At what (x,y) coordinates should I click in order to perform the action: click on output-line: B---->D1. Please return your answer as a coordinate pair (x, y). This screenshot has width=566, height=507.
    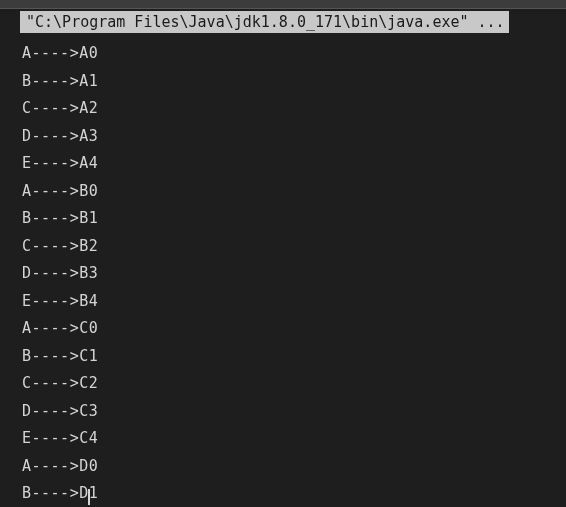
    Looking at the image, I should click on (294, 494).